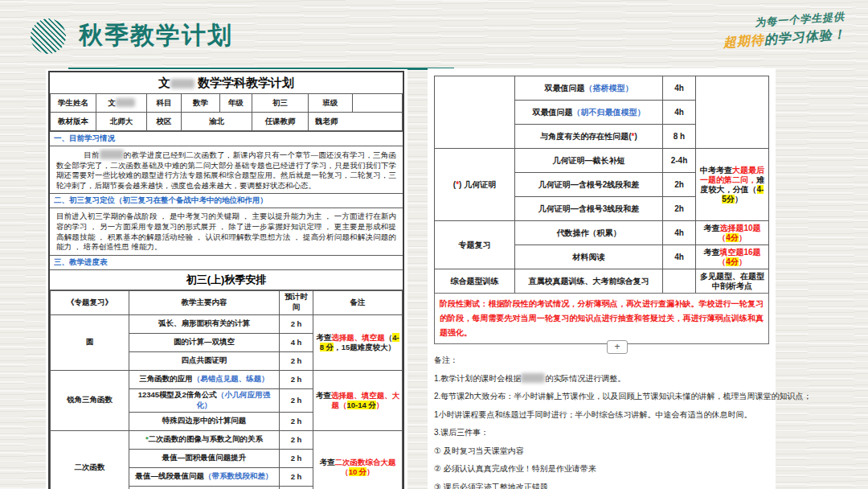 The width and height of the screenshot is (868, 489). I want to click on lesson-content: 弧长、扇形面积有关的计算, so click(204, 323).